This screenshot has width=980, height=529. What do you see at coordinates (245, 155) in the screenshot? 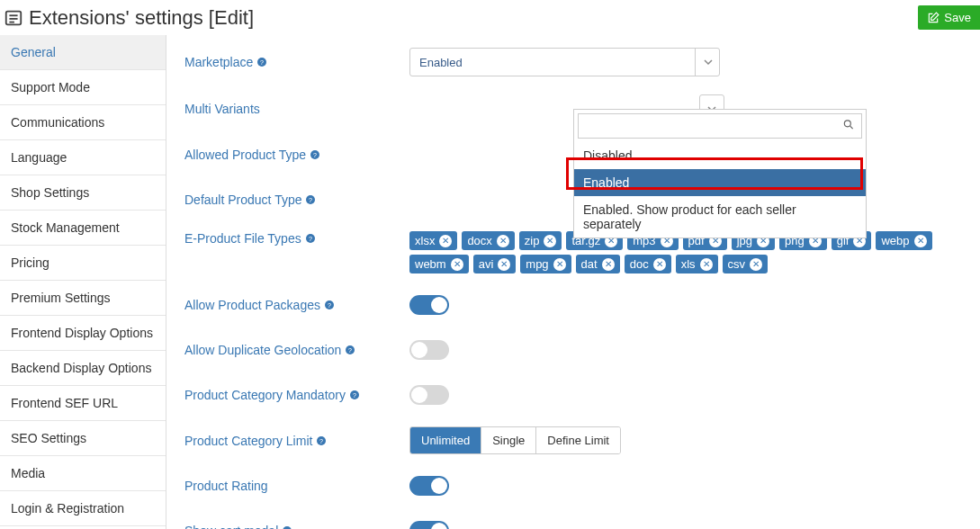
I see `allowed-product-type-label: Allowed Product Type` at bounding box center [245, 155].